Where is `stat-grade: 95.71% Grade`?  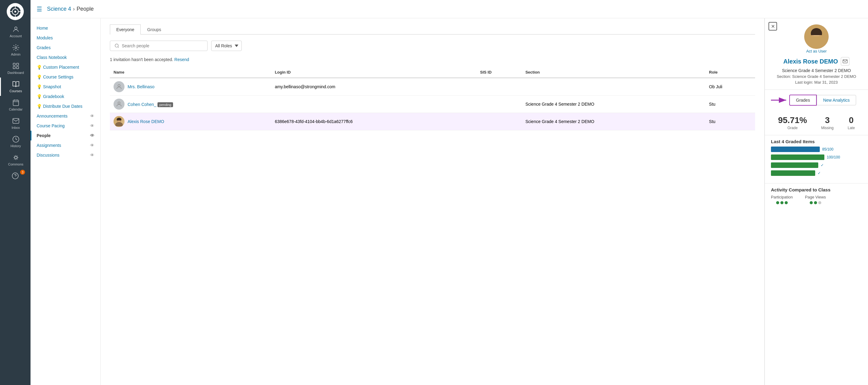
stat-grade: 95.71% Grade is located at coordinates (793, 123).